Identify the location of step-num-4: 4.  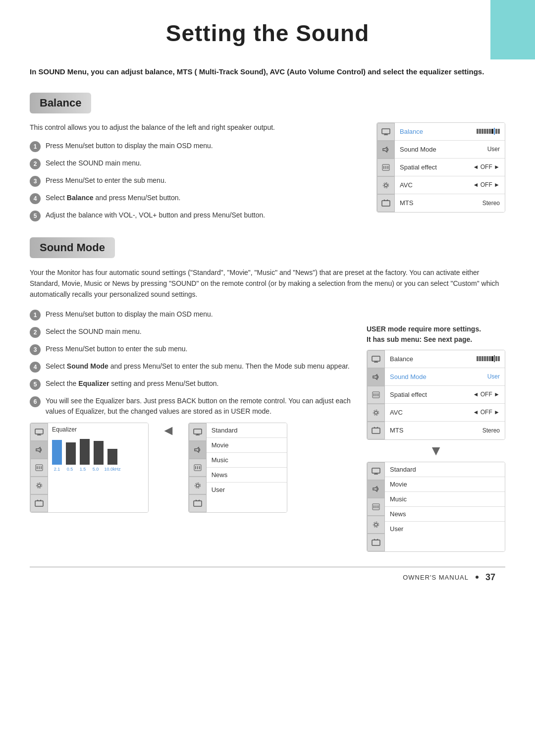
(35, 199).